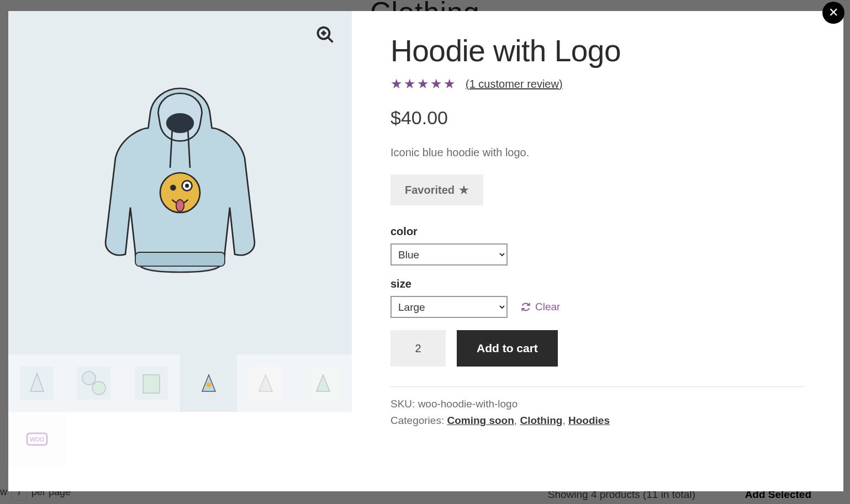 The height and width of the screenshot is (504, 850). I want to click on favorited-button: Favorited ★, so click(437, 190).